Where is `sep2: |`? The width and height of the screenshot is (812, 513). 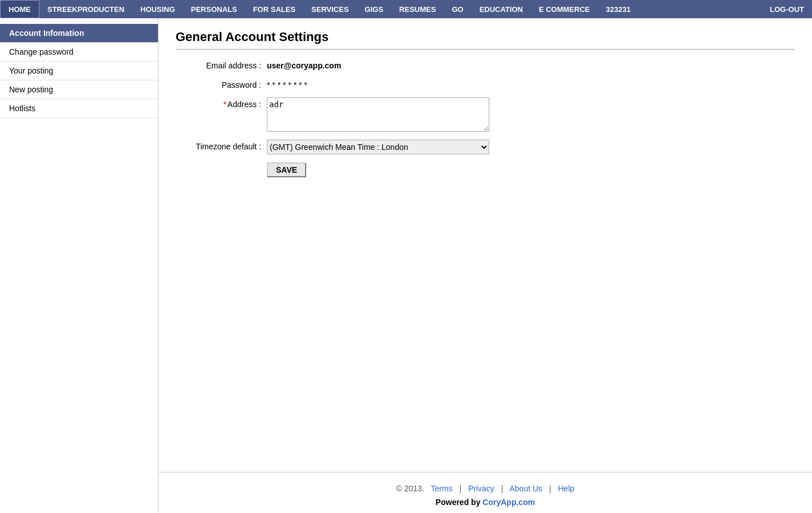 sep2: | is located at coordinates (502, 488).